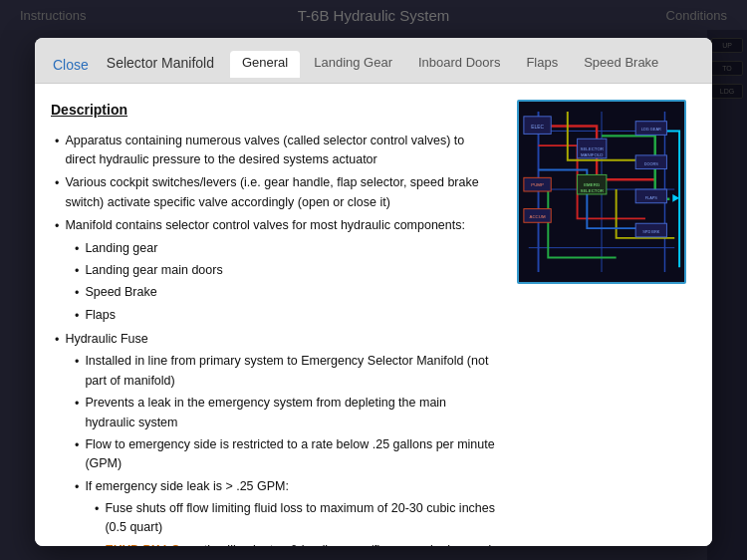 The height and width of the screenshot is (560, 747). I want to click on fuse-c: Flow to emergency side is restricted to …, so click(290, 454).